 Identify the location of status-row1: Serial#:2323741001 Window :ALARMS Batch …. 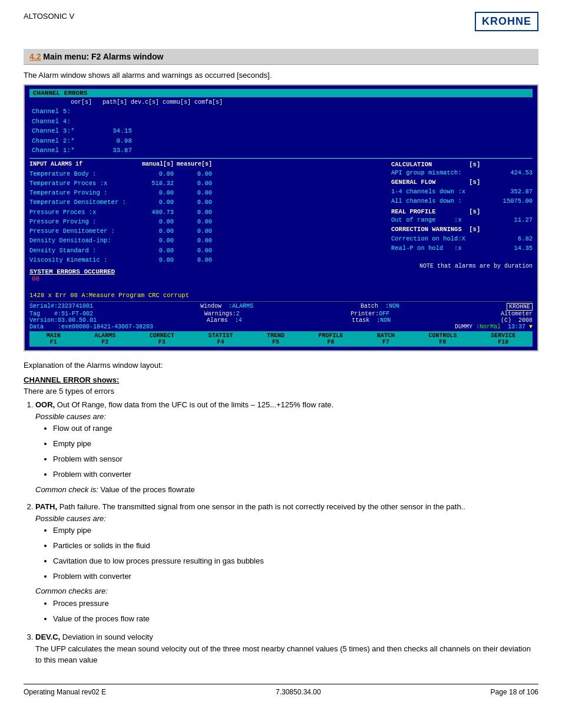
(281, 307).